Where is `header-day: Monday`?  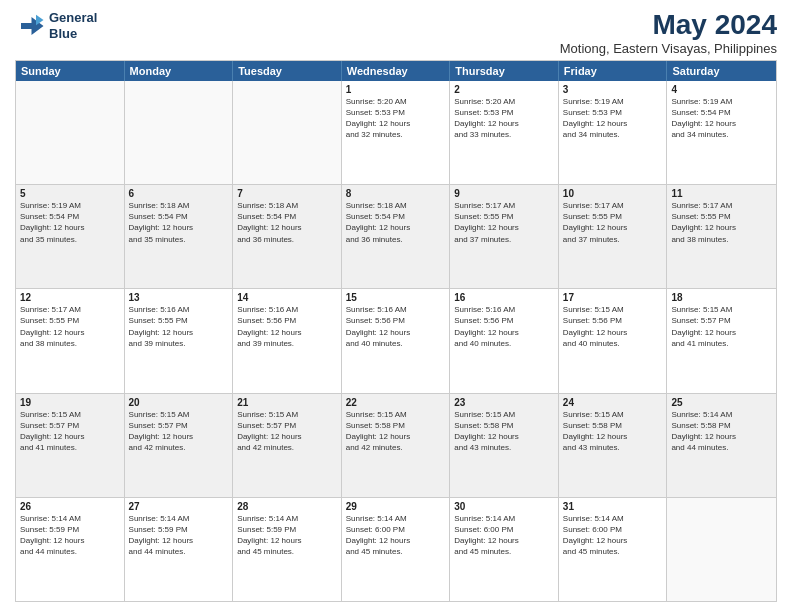
header-day: Monday is located at coordinates (180, 71).